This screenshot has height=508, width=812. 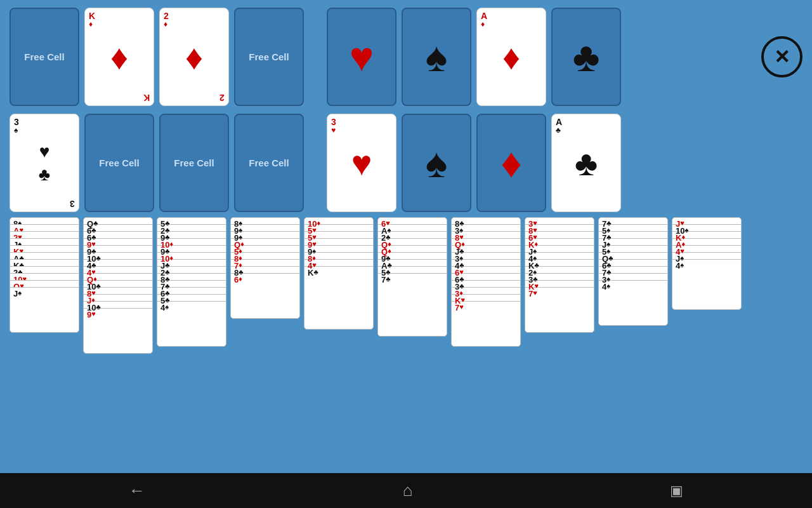 What do you see at coordinates (436, 163) in the screenshot?
I see `fr22-suit: ♠` at bounding box center [436, 163].